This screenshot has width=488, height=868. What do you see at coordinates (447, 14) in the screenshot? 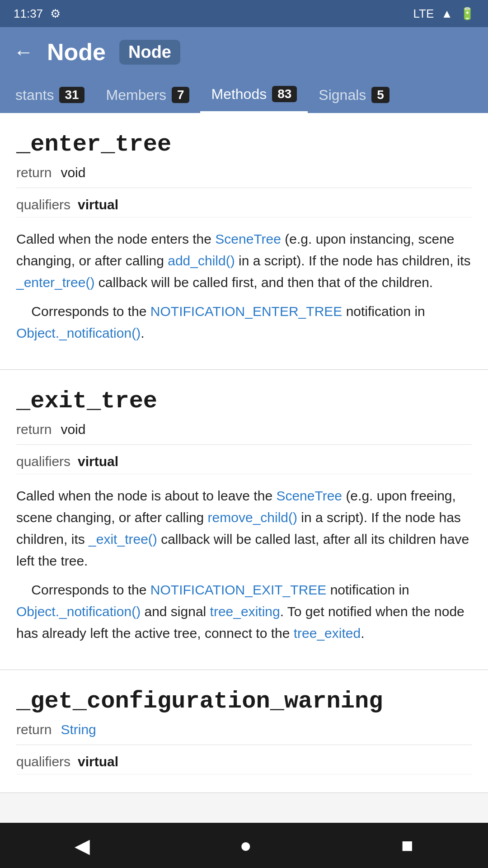
I see `signal-icon: ▲` at bounding box center [447, 14].